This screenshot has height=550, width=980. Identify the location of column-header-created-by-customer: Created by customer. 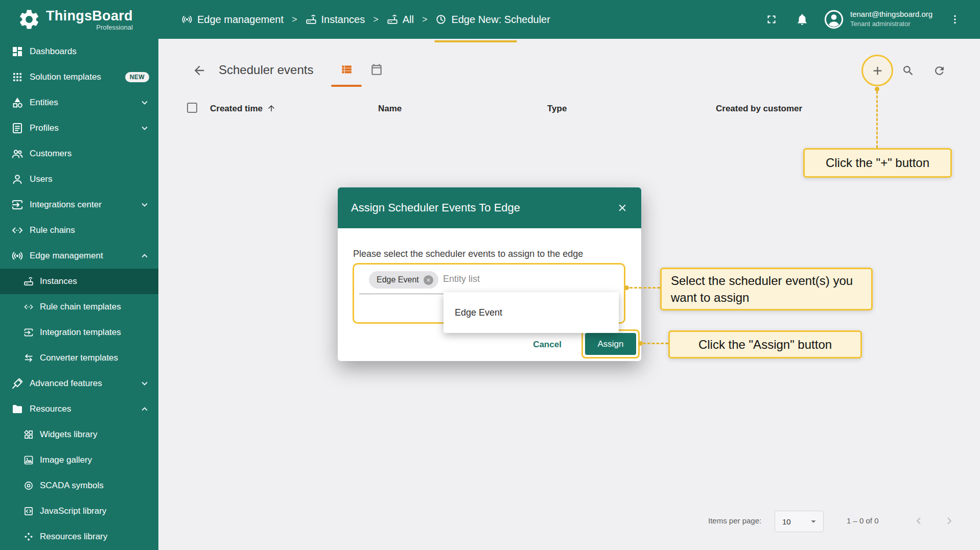
(759, 109).